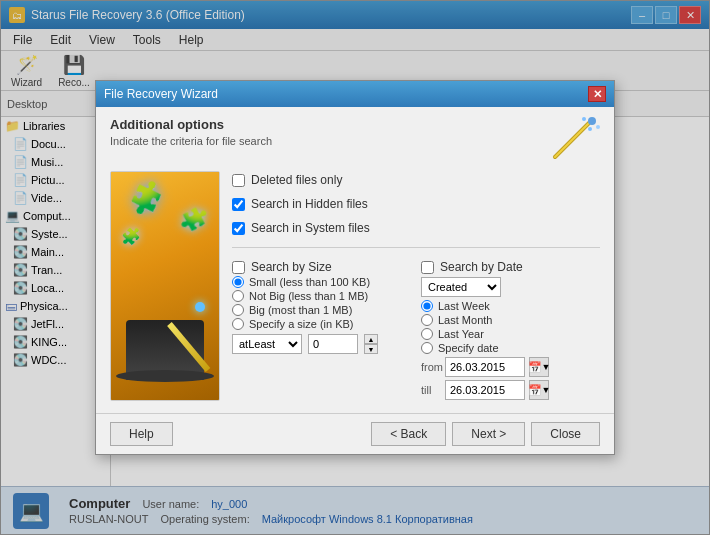 The height and width of the screenshot is (535, 710). I want to click on date-till-calendar-button: 📅▼, so click(539, 390).